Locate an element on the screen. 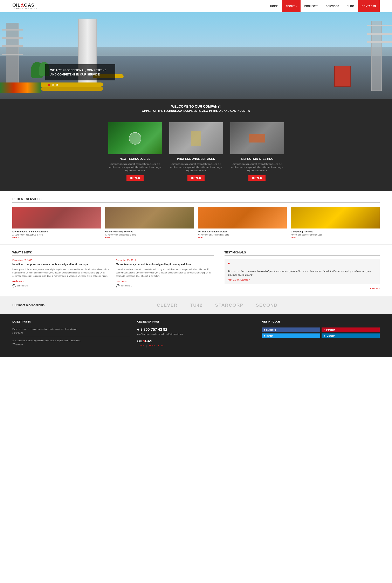 This screenshot has height=583, width=392. recent-item-1: Environmental & Safety Services At vero … is located at coordinates (57, 223).